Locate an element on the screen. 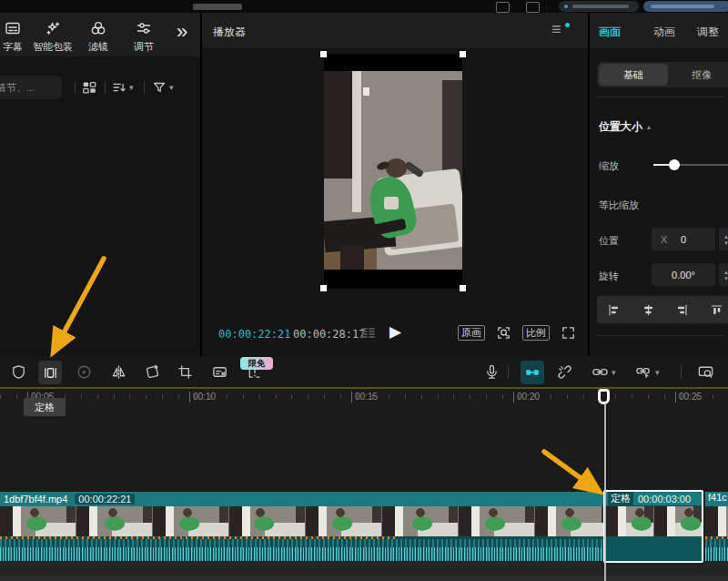  crop-icon is located at coordinates (186, 372).